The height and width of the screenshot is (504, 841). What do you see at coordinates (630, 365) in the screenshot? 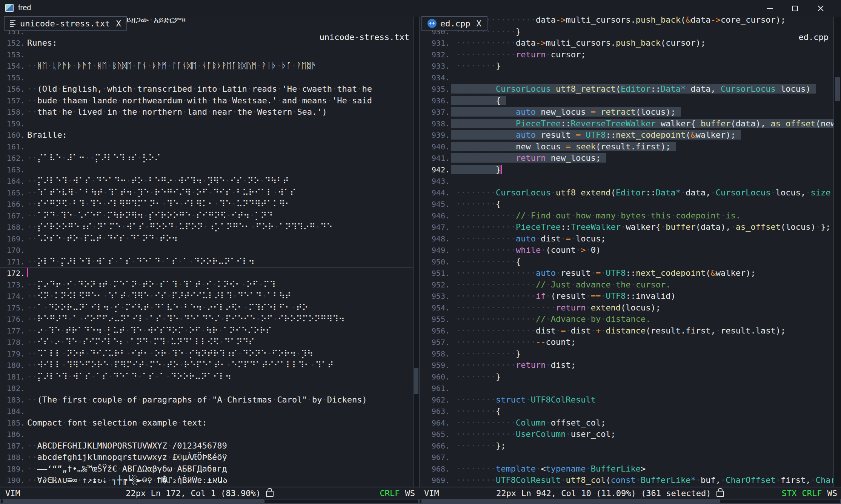
I see `code-line: 959.············return·dist;` at bounding box center [630, 365].